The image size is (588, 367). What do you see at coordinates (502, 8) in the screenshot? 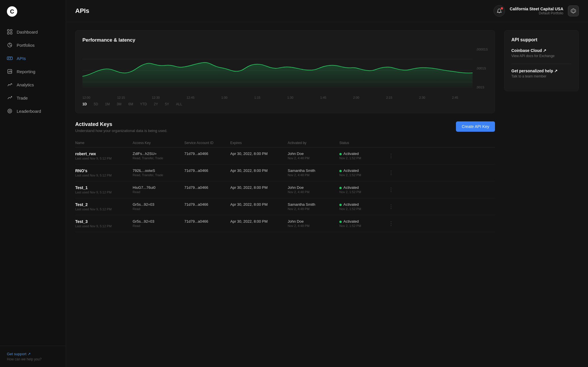
I see `notification-dot` at bounding box center [502, 8].